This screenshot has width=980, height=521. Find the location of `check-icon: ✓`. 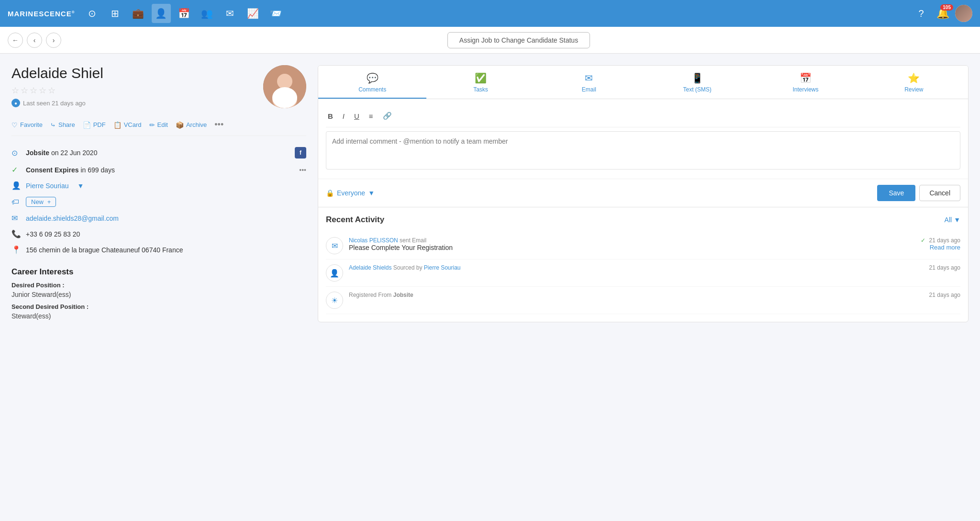

check-icon: ✓ is located at coordinates (923, 240).